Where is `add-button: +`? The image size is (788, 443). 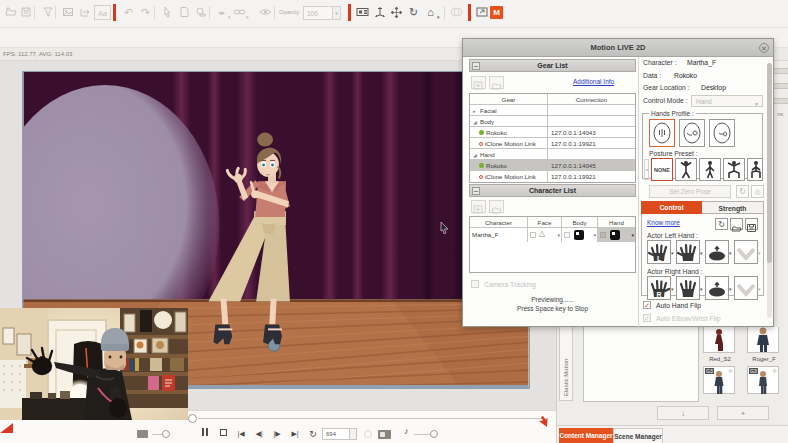 add-button: + is located at coordinates (743, 413).